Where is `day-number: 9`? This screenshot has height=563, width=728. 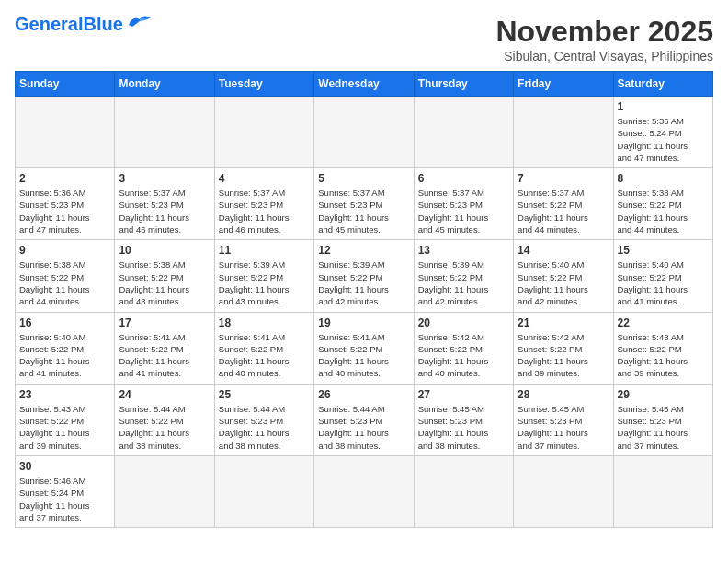
day-number: 9 is located at coordinates (64, 250).